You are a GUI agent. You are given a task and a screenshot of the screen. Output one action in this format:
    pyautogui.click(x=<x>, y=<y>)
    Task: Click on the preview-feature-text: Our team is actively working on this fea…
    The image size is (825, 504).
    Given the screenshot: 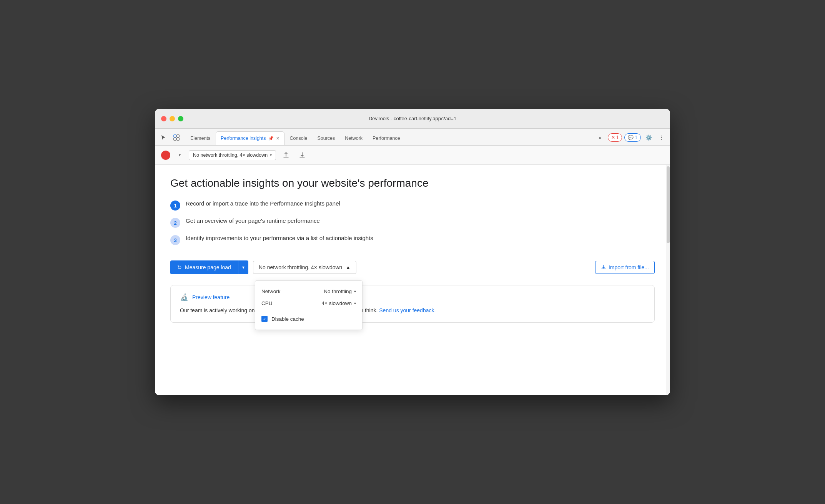 What is the action you would take?
    pyautogui.click(x=412, y=310)
    